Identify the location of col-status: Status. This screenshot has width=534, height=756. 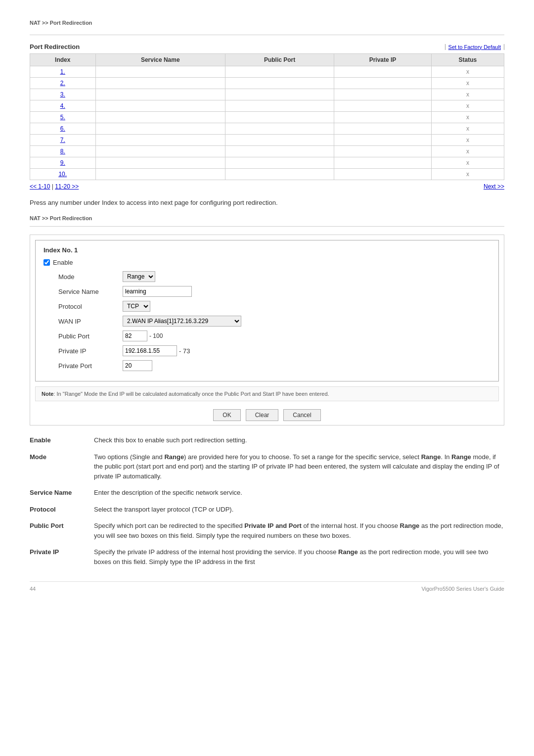
(468, 60).